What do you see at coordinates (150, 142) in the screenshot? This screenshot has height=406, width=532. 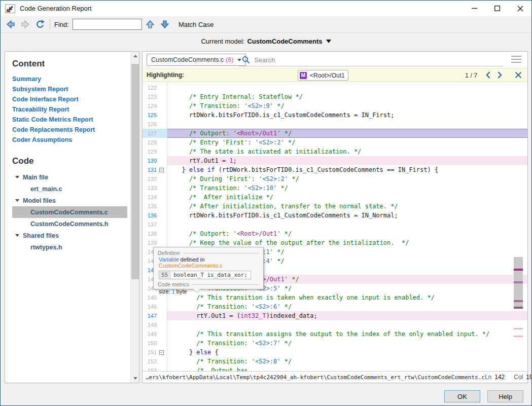 I see `line-number: 128` at bounding box center [150, 142].